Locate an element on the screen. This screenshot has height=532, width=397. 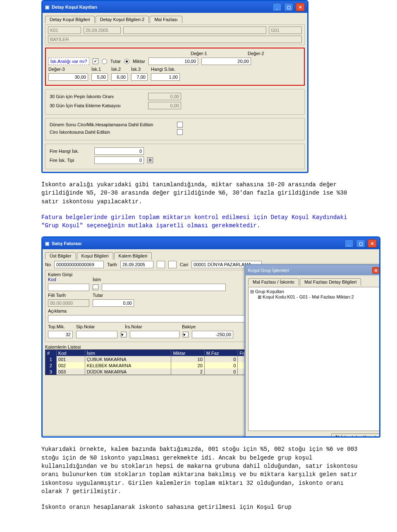
minimize-button: _ is located at coordinates (277, 7).